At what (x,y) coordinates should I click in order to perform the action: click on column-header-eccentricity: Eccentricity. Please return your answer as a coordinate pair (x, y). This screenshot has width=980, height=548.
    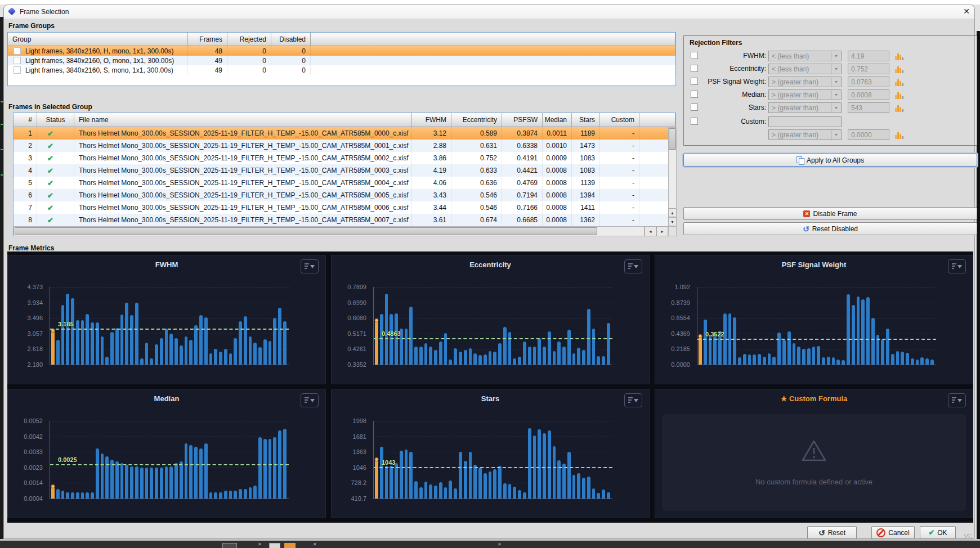
    Looking at the image, I should click on (477, 120).